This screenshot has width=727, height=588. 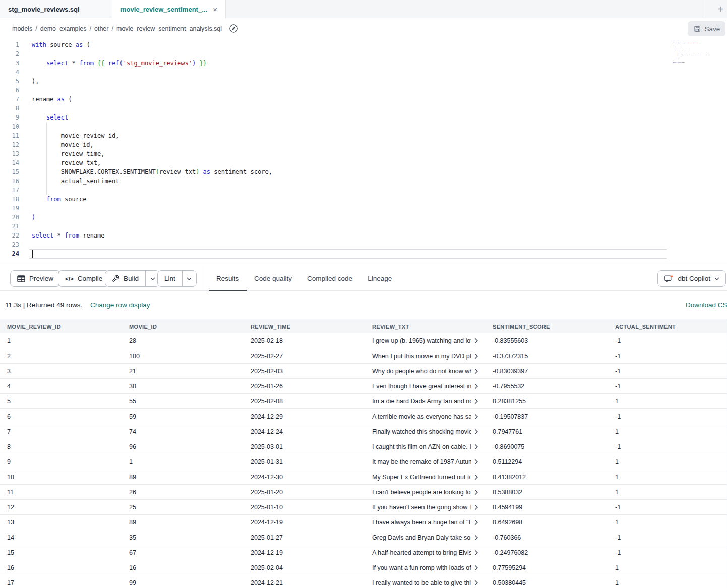 What do you see at coordinates (330, 278) in the screenshot?
I see `result-tab-compiled-code: Compiled code` at bounding box center [330, 278].